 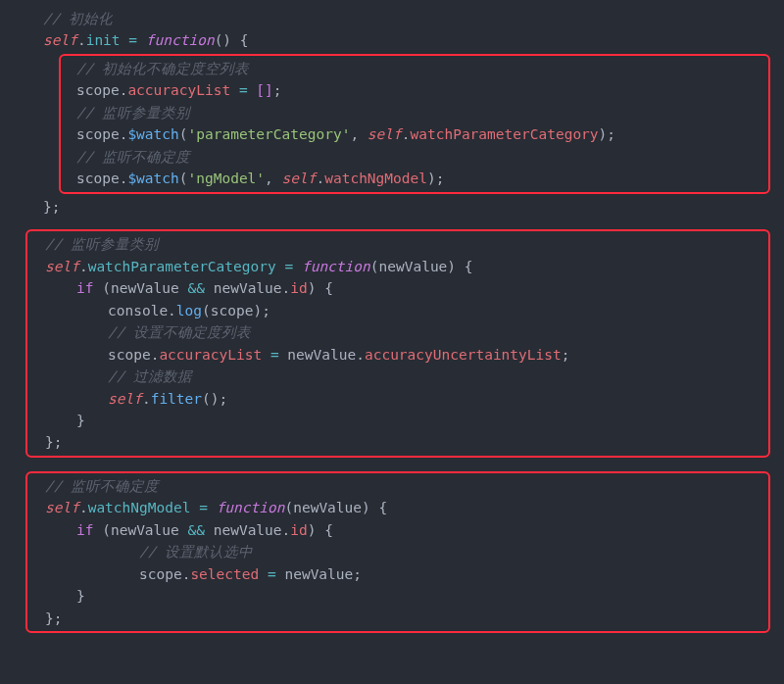 What do you see at coordinates (392, 19) in the screenshot?
I see `code-line: // 初始化` at bounding box center [392, 19].